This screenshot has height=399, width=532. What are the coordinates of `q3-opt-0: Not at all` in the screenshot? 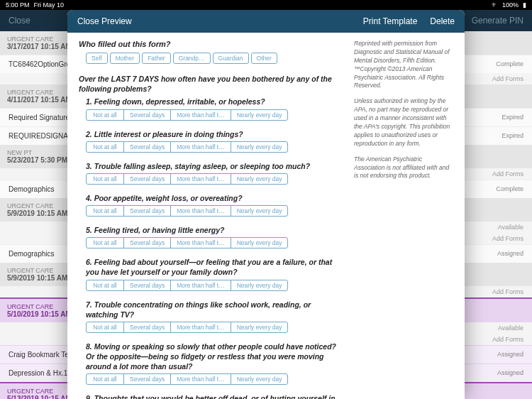 It's located at (105, 179).